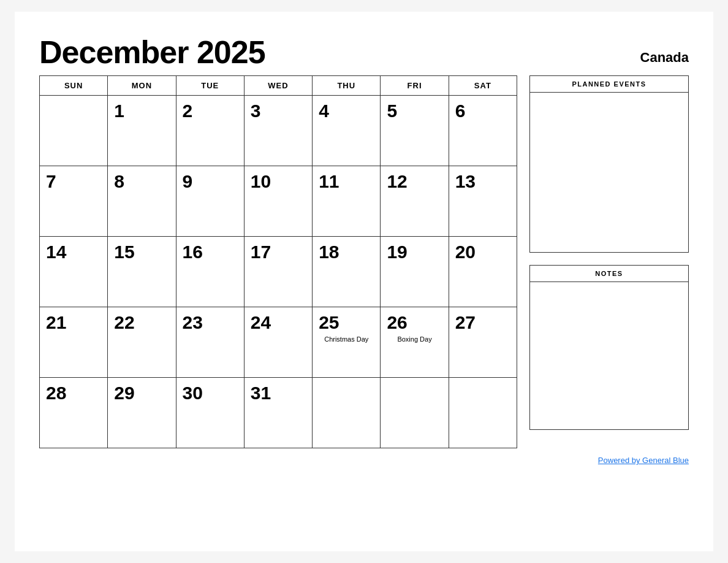 The image size is (728, 563). Describe the element at coordinates (142, 272) in the screenshot. I see `calendar-day-cell: 15` at that location.